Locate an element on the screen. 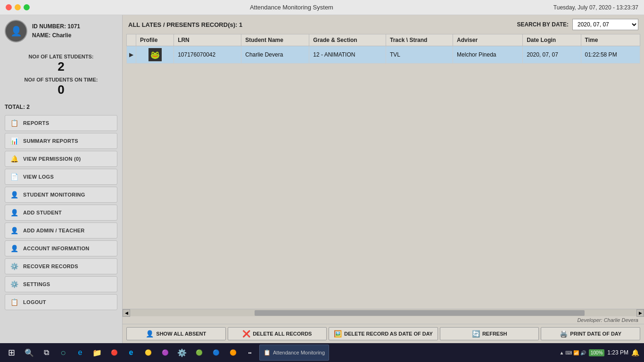 Image resolution: width=644 pixels, height=362 pixels. cortana-icon: ○ is located at coordinates (63, 353).